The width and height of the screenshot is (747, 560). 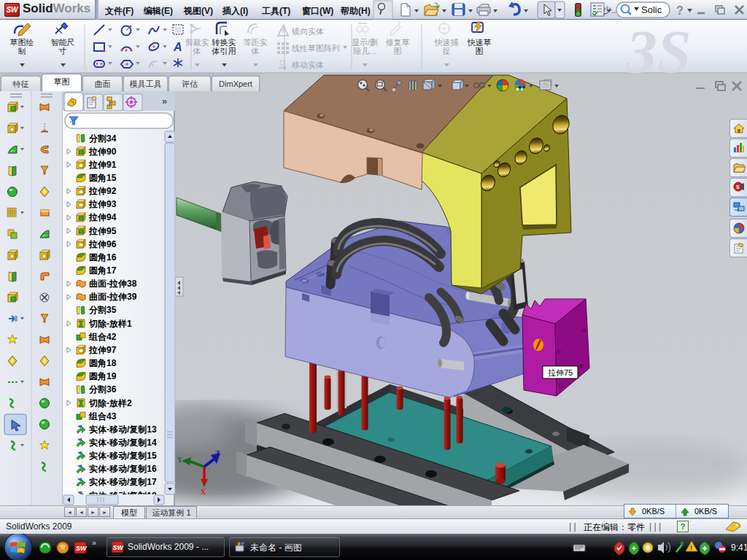 What do you see at coordinates (102, 165) in the screenshot?
I see `svg-text: 拉伸91` at bounding box center [102, 165].